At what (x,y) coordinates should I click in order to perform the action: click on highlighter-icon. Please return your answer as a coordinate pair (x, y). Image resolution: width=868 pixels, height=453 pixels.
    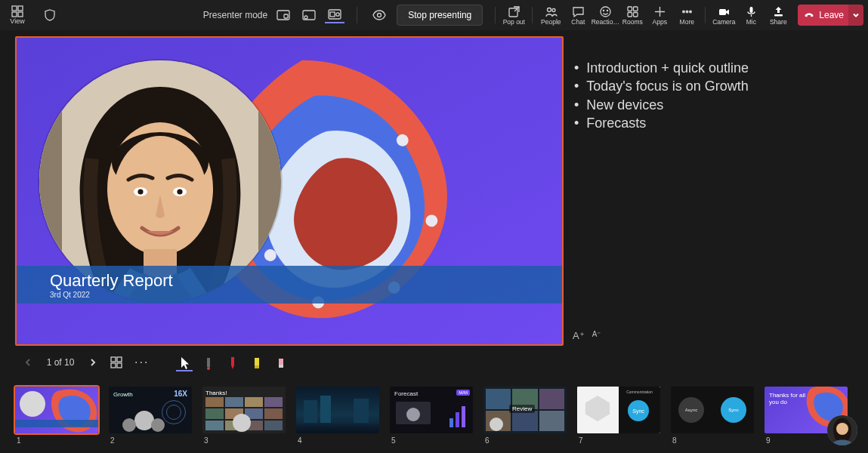
    Looking at the image, I should click on (257, 363).